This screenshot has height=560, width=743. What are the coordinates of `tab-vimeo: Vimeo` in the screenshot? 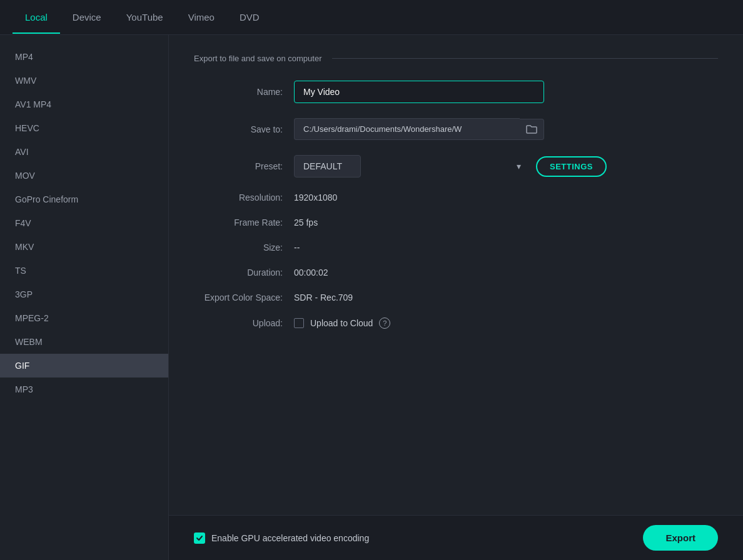 It's located at (201, 18).